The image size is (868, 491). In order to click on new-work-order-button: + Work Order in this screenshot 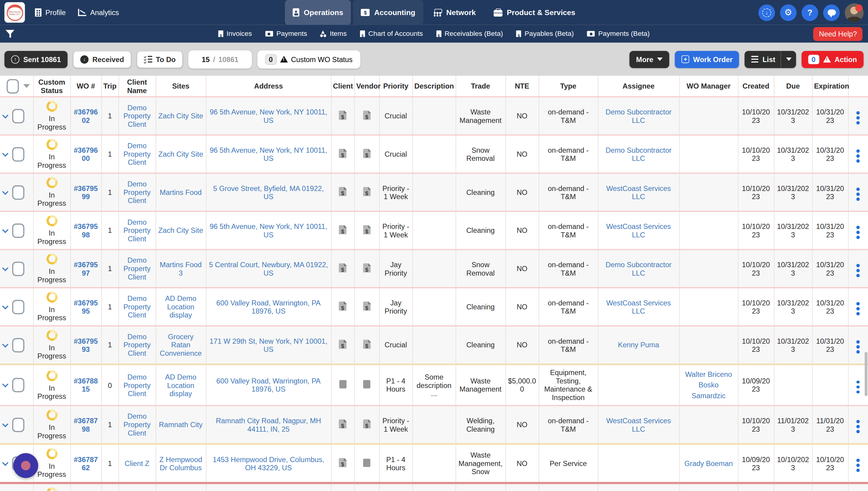, I will do `click(707, 59)`.